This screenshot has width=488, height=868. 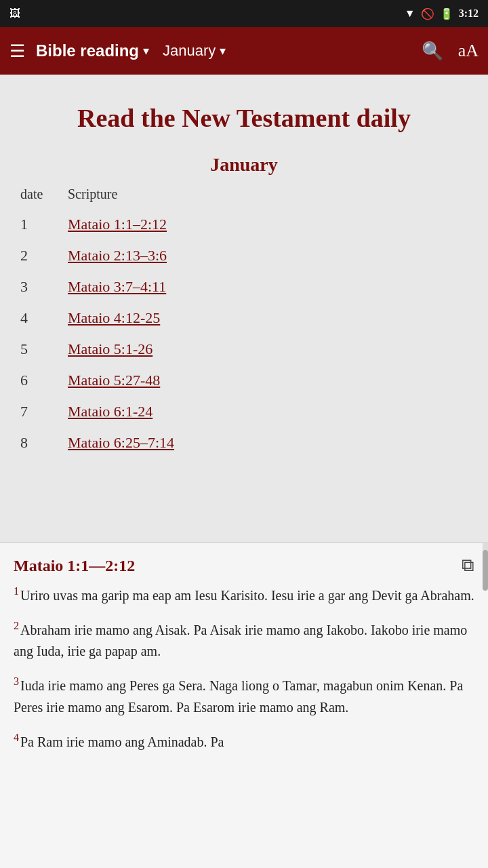 What do you see at coordinates (75, 566) in the screenshot?
I see `popup-title: Mataio 1:1—2:12` at bounding box center [75, 566].